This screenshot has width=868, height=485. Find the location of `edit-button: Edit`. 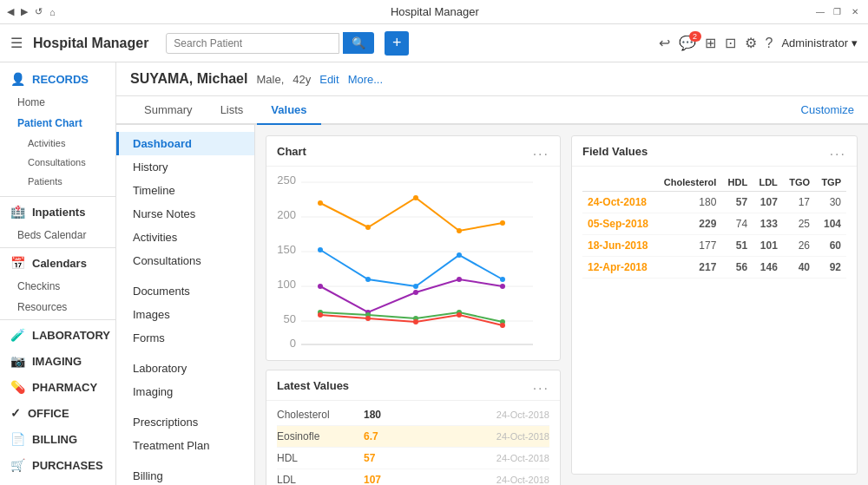

edit-button: Edit is located at coordinates (329, 80).